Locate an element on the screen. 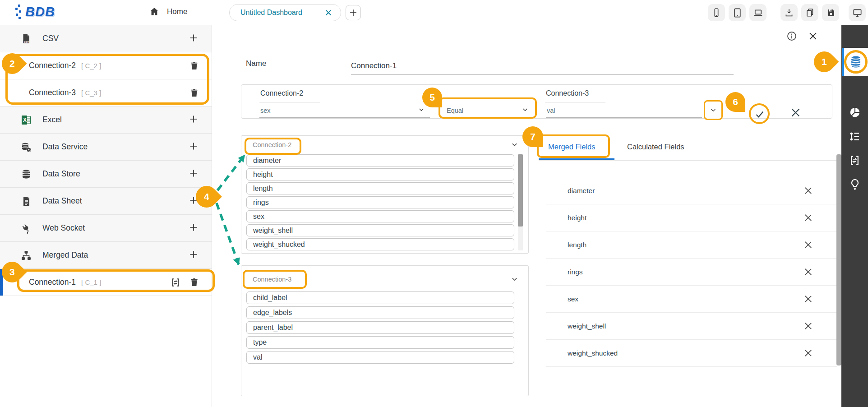 The height and width of the screenshot is (407, 868). right-field-underline is located at coordinates (624, 117).